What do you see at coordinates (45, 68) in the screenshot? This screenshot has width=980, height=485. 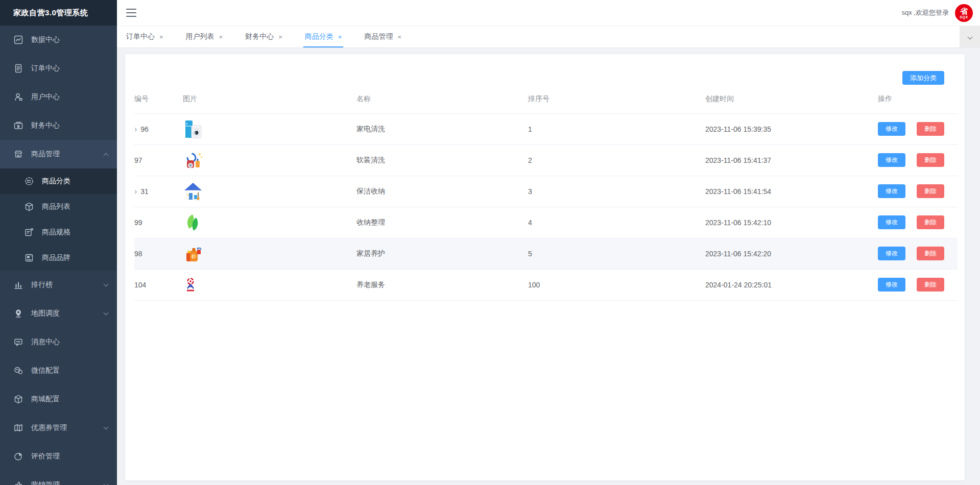 I see `sidebar-item-label: 订单中心` at bounding box center [45, 68].